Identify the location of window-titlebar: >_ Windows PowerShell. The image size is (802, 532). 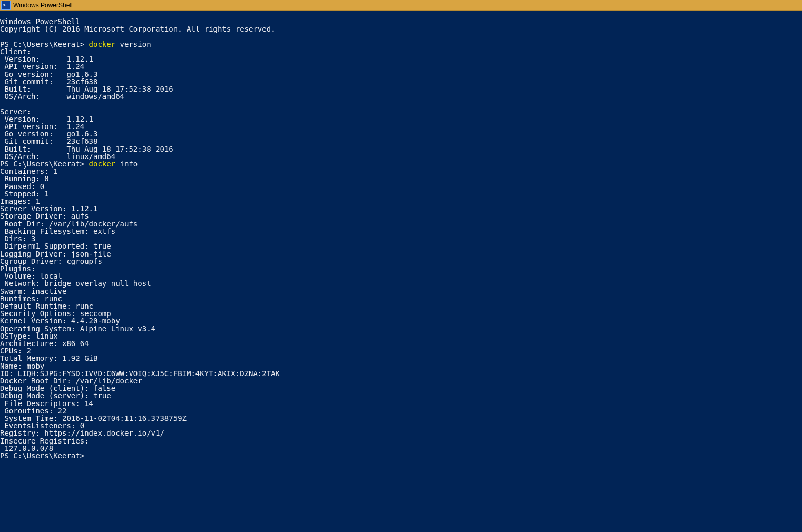
(401, 5).